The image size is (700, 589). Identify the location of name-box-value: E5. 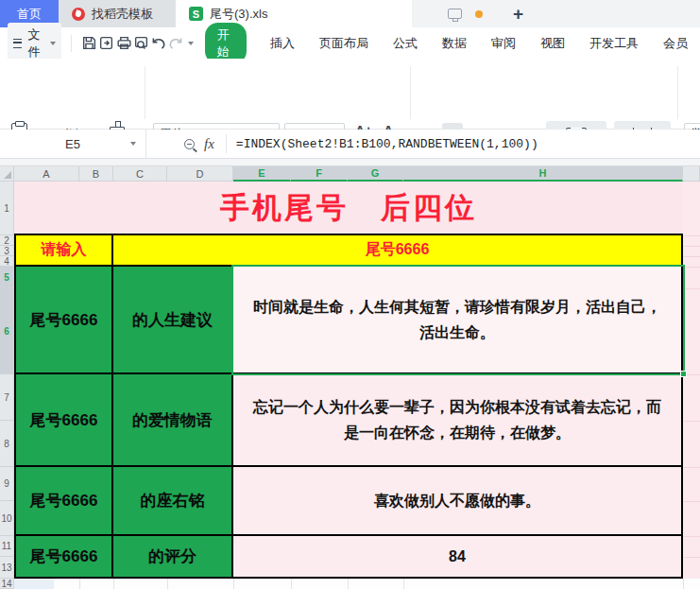
(73, 144).